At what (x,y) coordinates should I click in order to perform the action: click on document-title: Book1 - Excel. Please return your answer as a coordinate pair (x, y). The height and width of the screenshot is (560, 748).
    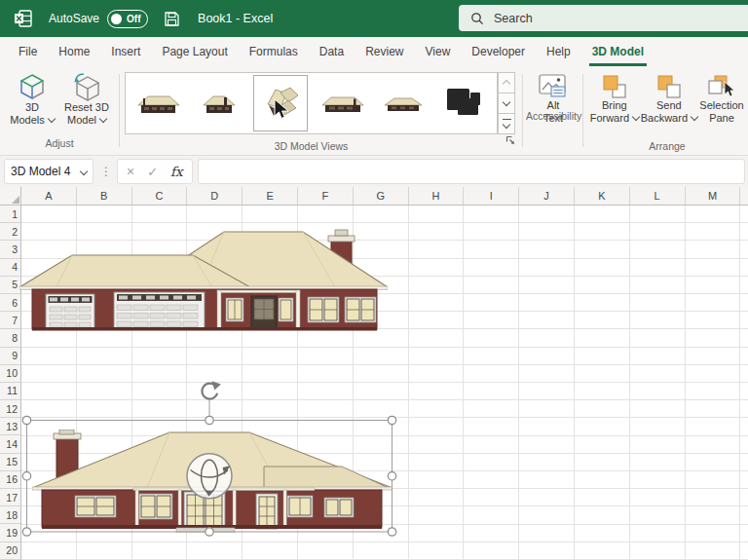
    Looking at the image, I should click on (236, 19).